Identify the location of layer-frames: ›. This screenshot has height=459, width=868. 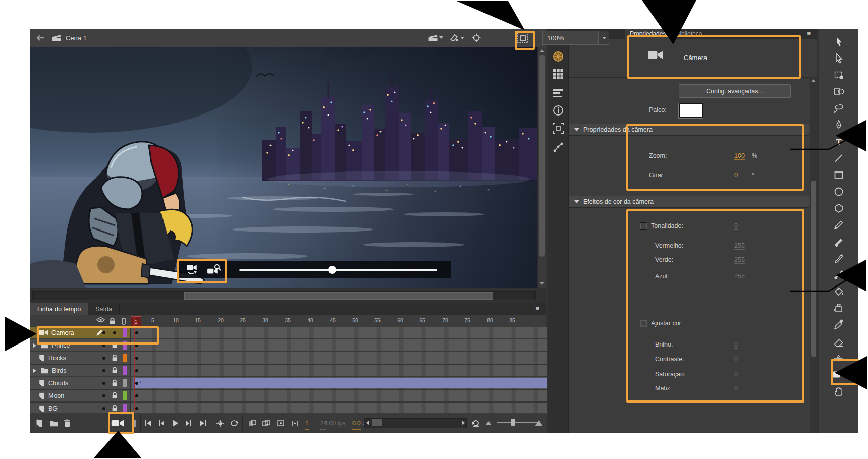
(339, 383).